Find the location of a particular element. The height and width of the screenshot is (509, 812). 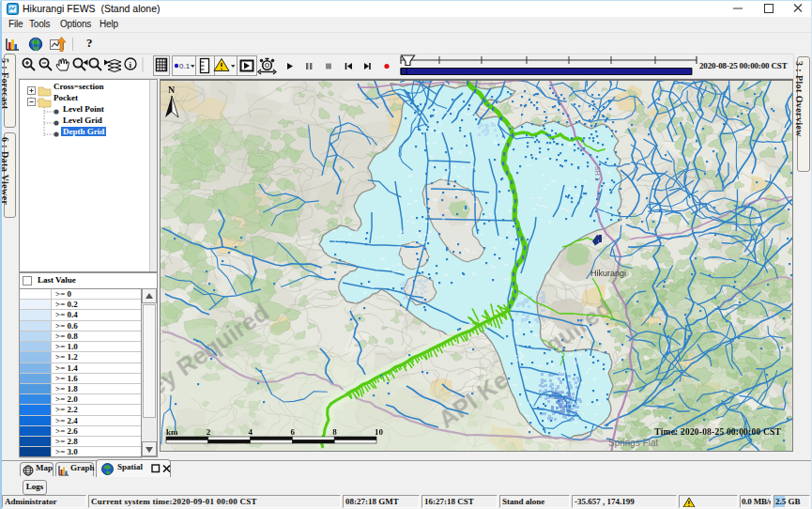

svg-text: 2 is located at coordinates (208, 432).